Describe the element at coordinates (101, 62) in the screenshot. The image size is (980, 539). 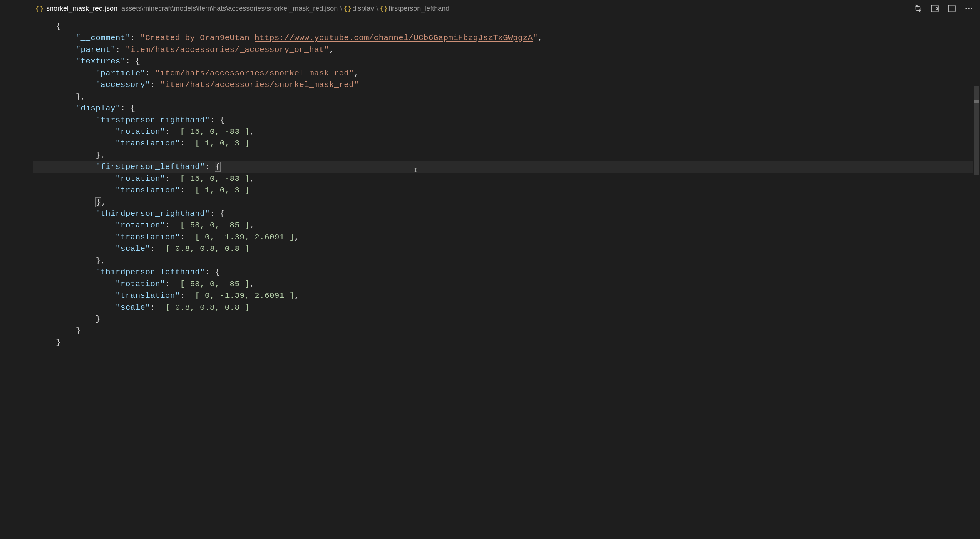
I see `json-key: "textures"` at that location.